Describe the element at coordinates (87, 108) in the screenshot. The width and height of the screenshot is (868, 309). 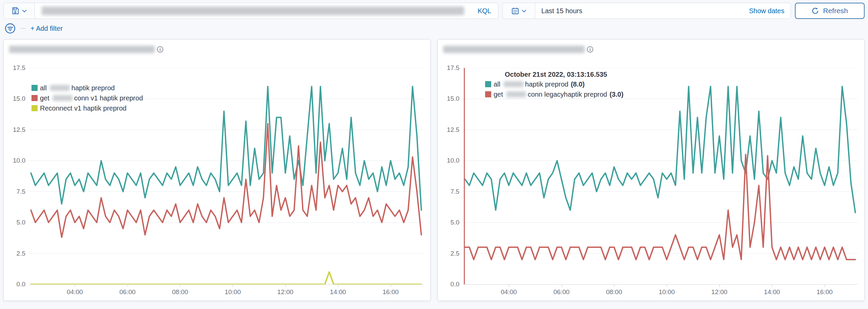
I see `legend-item: Reconnect v1 haptik preprod` at that location.